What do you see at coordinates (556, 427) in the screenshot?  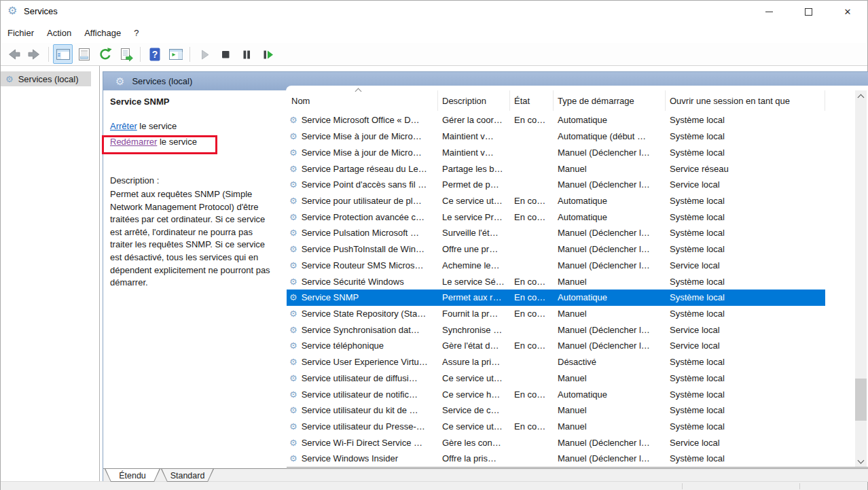 I see `service-row: ⚙ Service utilisateur du Presse-… Ce ser…` at bounding box center [556, 427].